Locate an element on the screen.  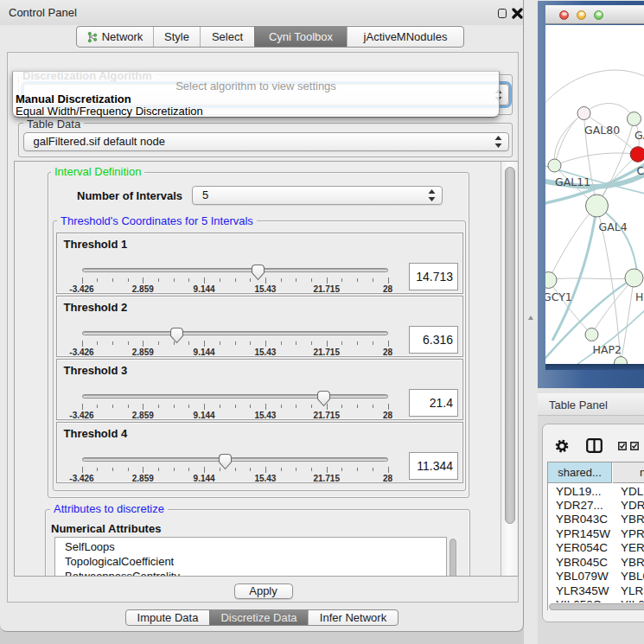
table-horizontal-scrollbar is located at coordinates (596, 607).